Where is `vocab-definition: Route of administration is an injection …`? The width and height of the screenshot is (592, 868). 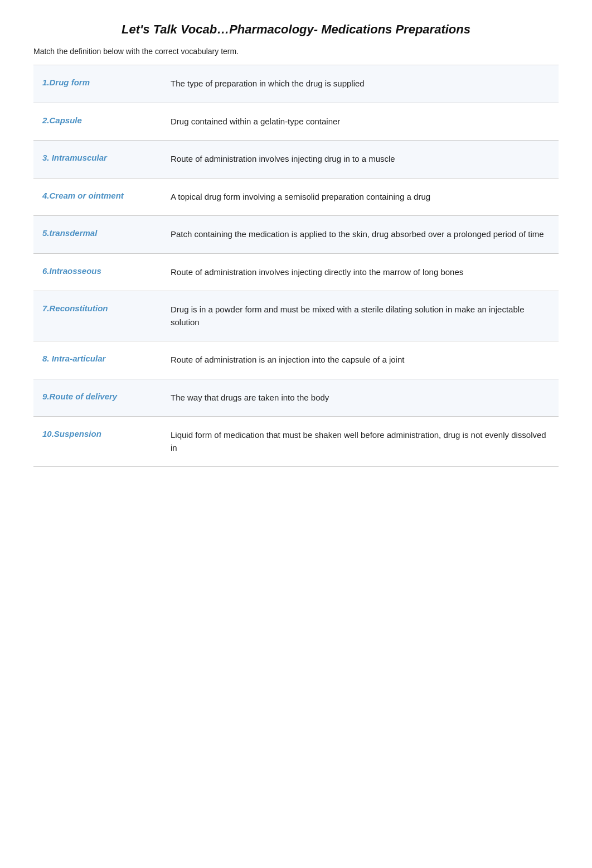 vocab-definition: Route of administration is an injection … is located at coordinates (360, 360).